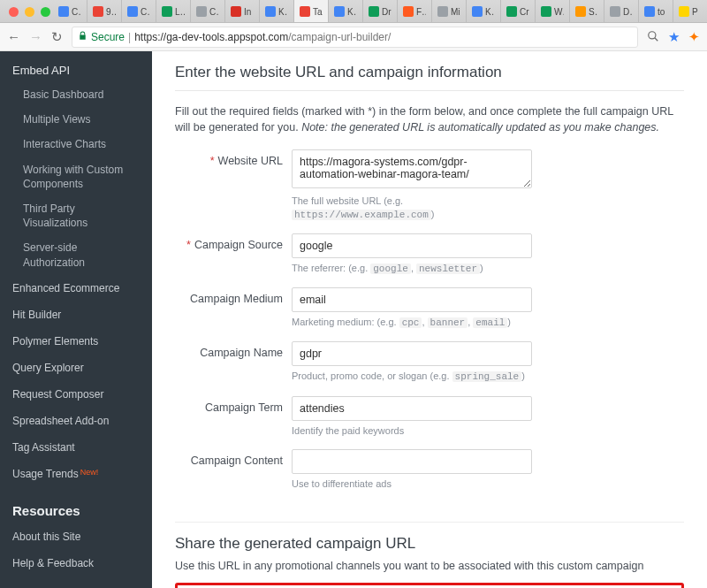 This screenshot has height=588, width=707. Describe the element at coordinates (355, 37) in the screenshot. I see `address-bar: Secure | https://ga-dev-tools.appspot.co…` at that location.